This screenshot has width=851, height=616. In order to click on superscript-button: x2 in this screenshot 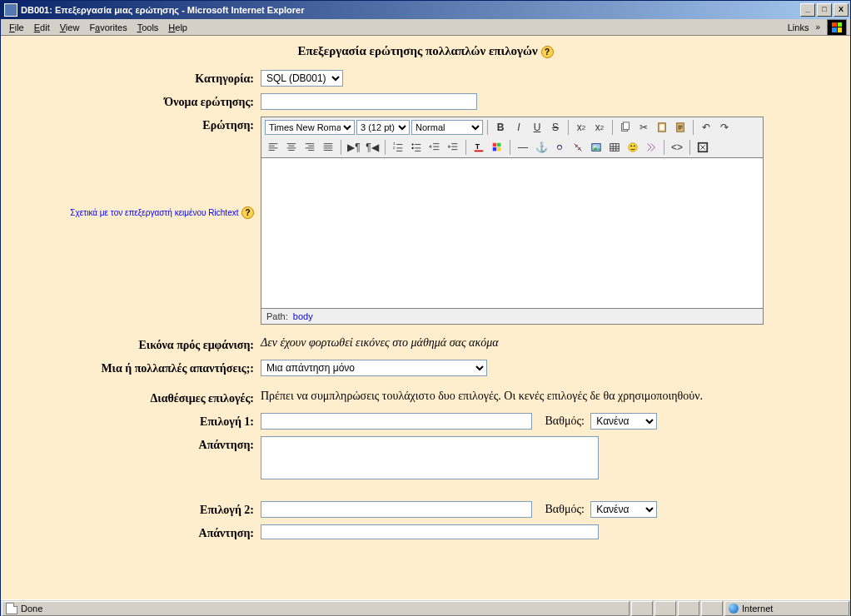, I will do `click(600, 127)`.